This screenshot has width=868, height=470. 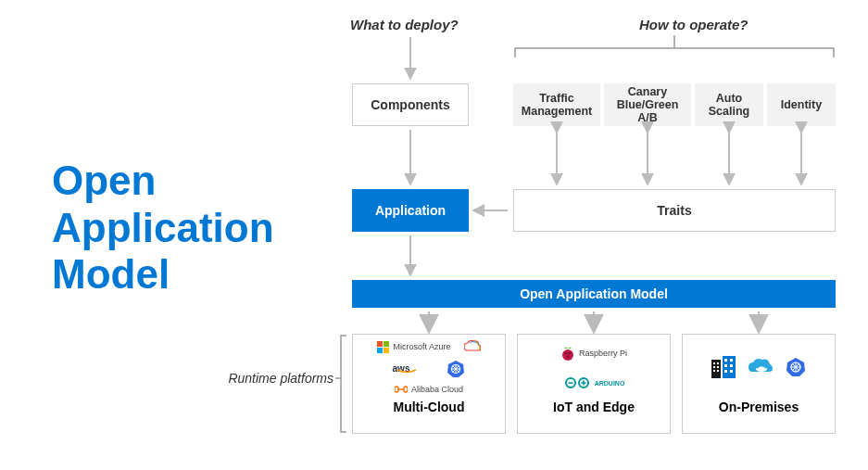 What do you see at coordinates (429, 384) in the screenshot?
I see `platform-multicloud: Microsoft Azure aws Alibaba Cloud Multi-…` at bounding box center [429, 384].